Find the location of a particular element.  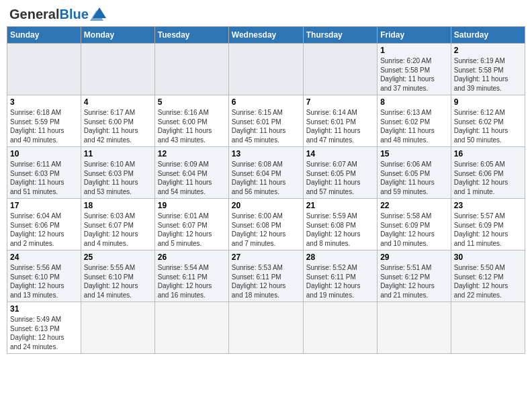

day-info: Sunrise: 5:56 AM Sunset: 6:10 PM Dayligh… is located at coordinates (44, 281).